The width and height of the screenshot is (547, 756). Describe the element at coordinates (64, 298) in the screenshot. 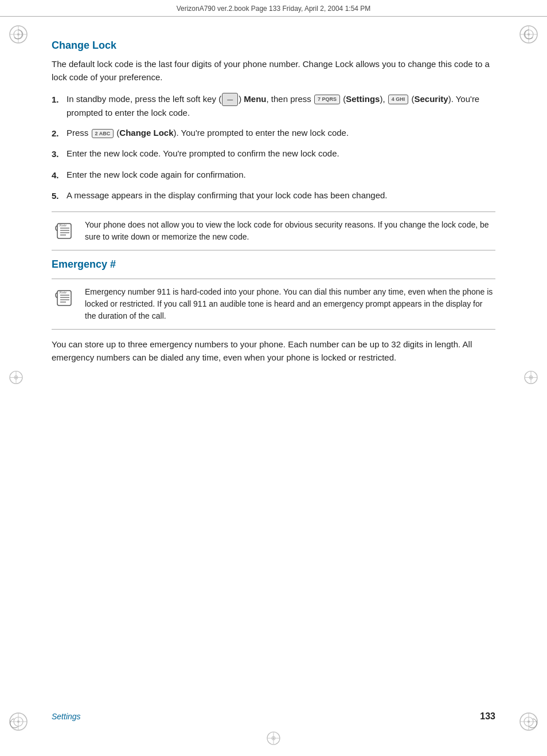

I see `note-scroll-icon-2: Note` at that location.